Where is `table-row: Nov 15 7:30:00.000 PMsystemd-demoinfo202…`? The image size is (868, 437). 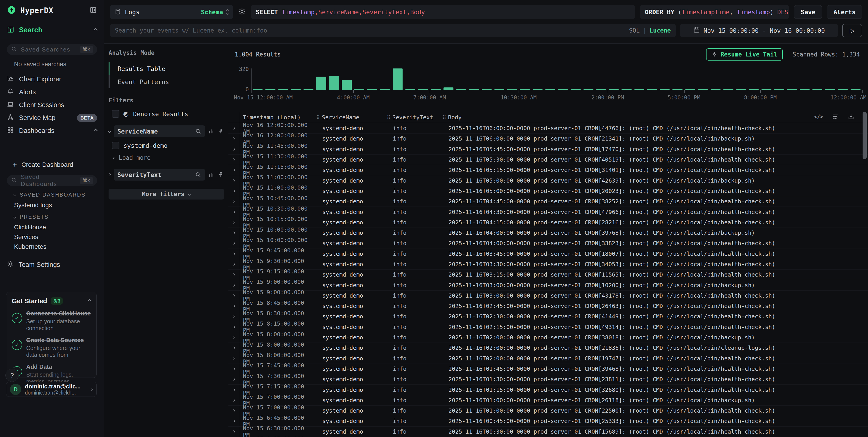 table-row: Nov 15 7:30:00.000 PMsystemd-demoinfo202… is located at coordinates (548, 379).